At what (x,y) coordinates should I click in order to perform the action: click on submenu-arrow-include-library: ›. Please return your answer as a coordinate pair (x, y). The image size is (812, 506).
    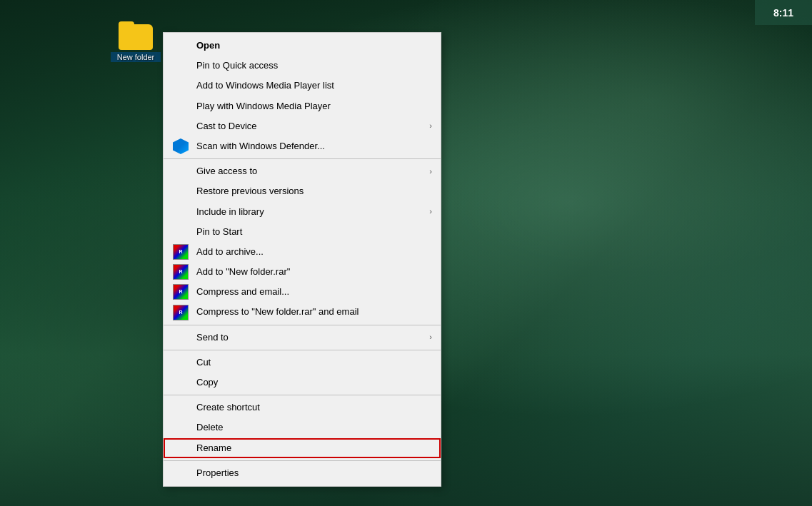
    Looking at the image, I should click on (431, 211).